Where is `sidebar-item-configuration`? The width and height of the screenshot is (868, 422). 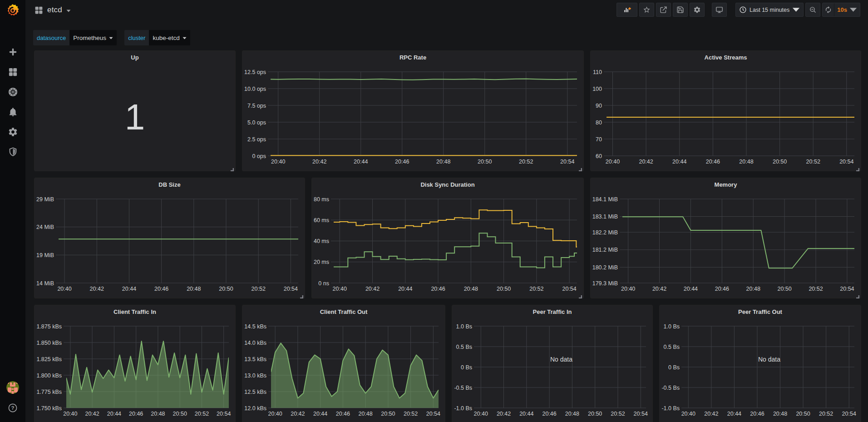 sidebar-item-configuration is located at coordinates (13, 132).